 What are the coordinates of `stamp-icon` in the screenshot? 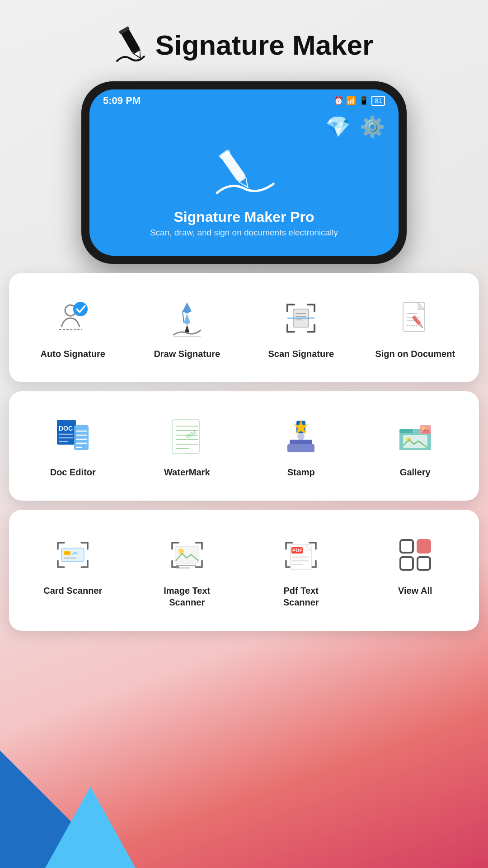 It's located at (301, 436).